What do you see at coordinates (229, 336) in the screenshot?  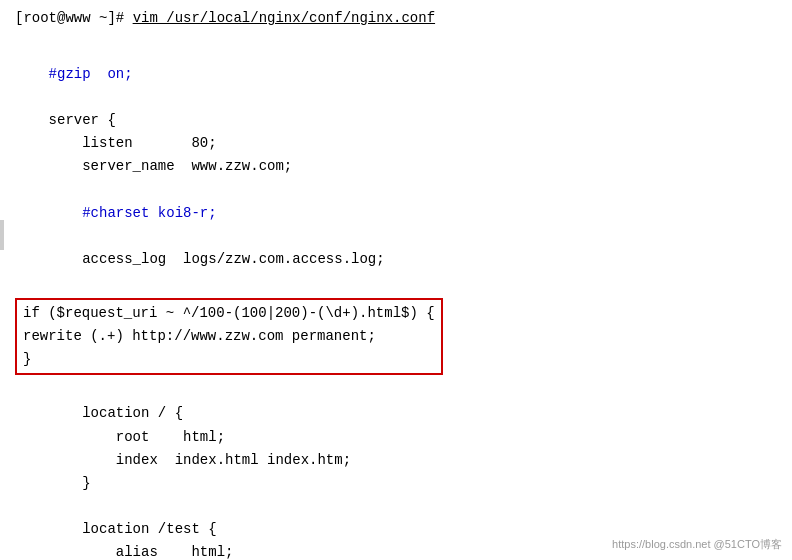 I see `if-block-highlight: if ($request_uri ~ ^/100-(100|200)-(\d+)…` at bounding box center [229, 336].